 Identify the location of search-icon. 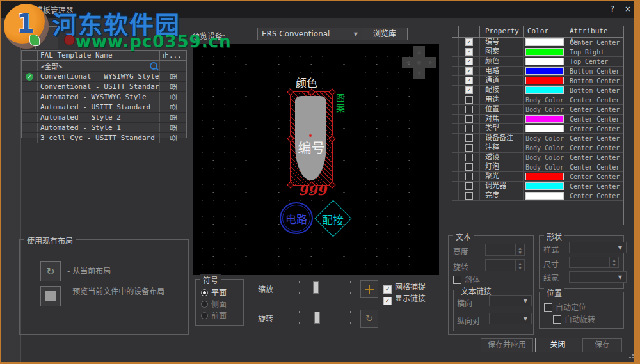
(154, 66).